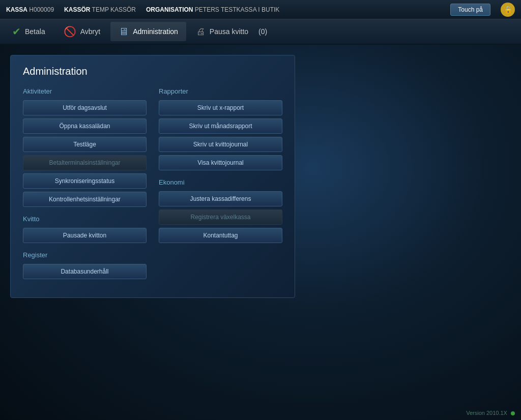 The height and width of the screenshot is (420, 521). What do you see at coordinates (221, 126) in the screenshot?
I see `skriv-manadsrapport-button: Skriv ut månadsrapport` at bounding box center [221, 126].